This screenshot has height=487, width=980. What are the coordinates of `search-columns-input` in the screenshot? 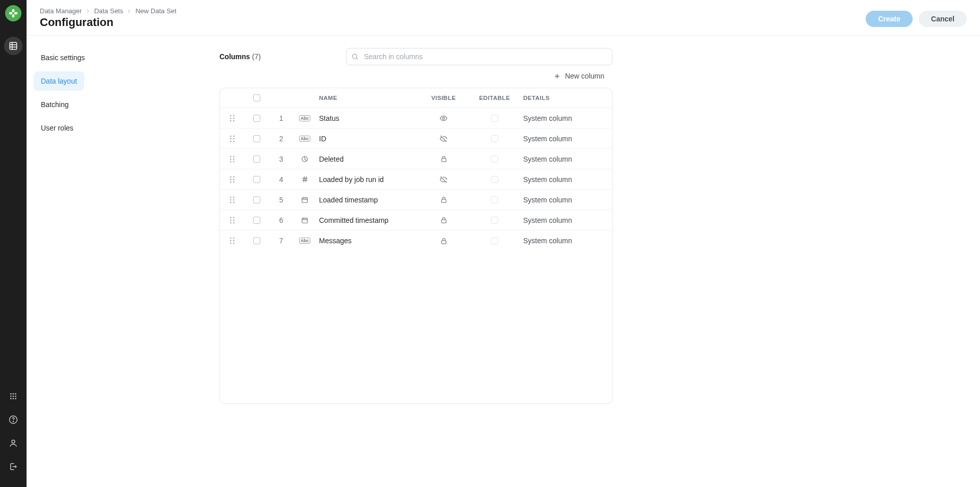 It's located at (479, 57).